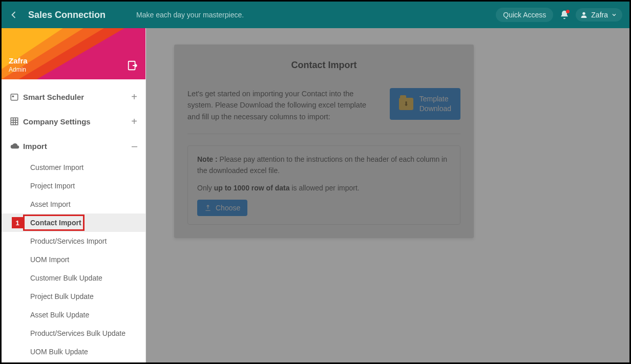  I want to click on sidebar-item: Project Import, so click(74, 186).